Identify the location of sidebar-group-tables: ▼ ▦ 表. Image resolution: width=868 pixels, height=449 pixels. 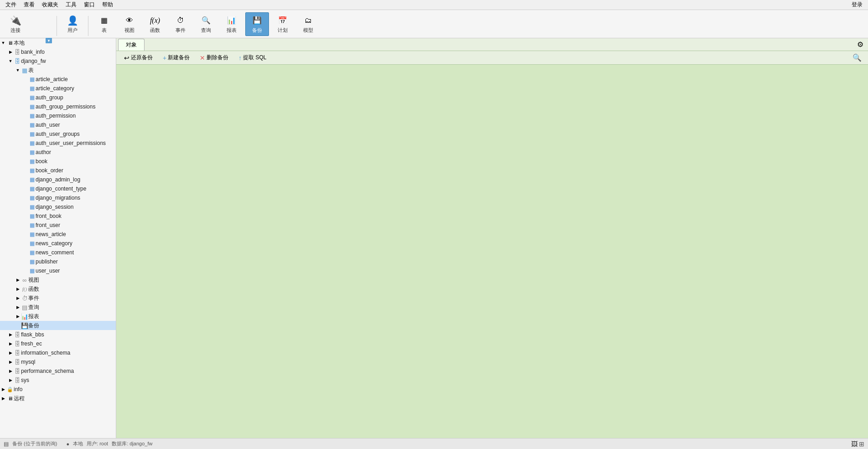
(58, 70).